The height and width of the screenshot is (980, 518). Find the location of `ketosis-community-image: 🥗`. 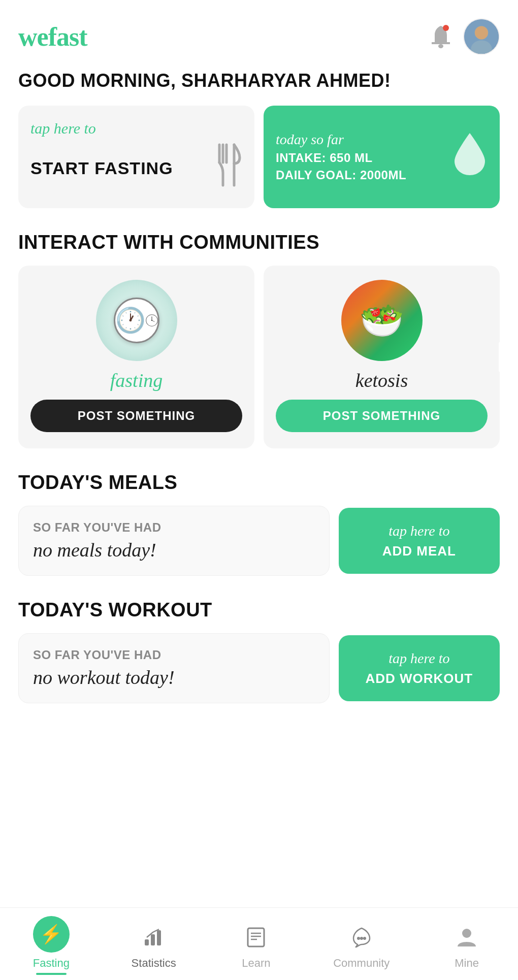

ketosis-community-image: 🥗 is located at coordinates (382, 320).